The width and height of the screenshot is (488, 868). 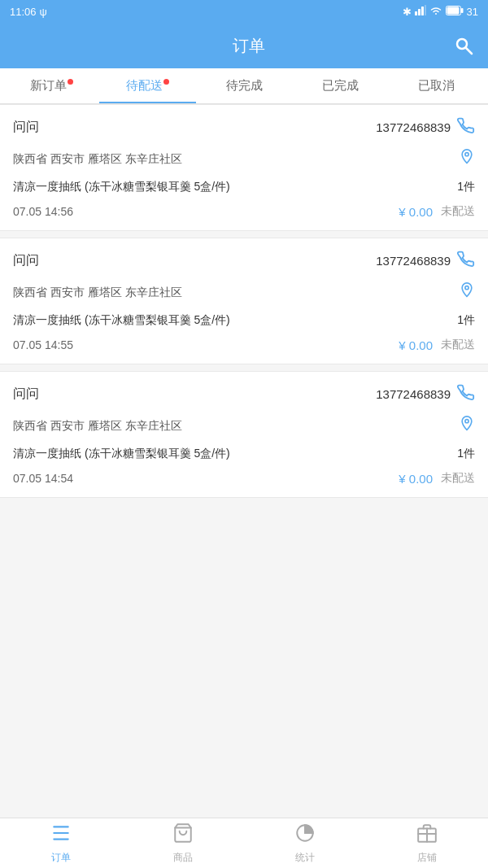 What do you see at coordinates (425, 260) in the screenshot?
I see `order-2-phone-area: 13772468839` at bounding box center [425, 260].